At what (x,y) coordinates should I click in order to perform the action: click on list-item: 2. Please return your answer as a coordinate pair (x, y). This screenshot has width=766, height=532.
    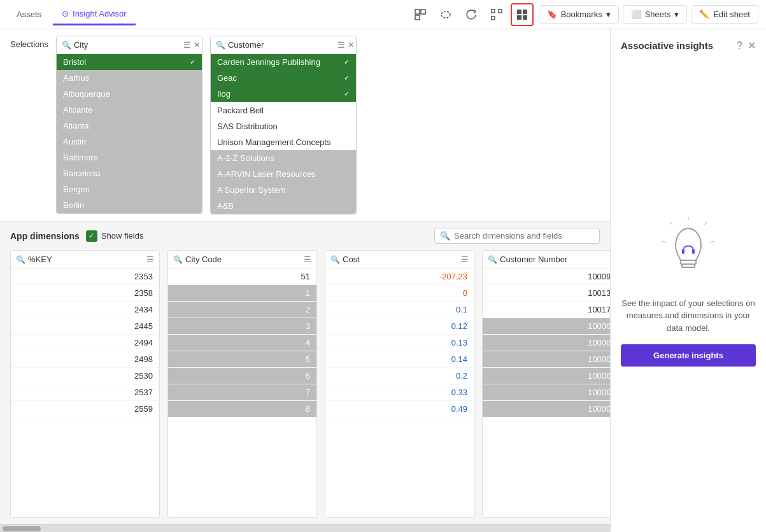
    Looking at the image, I should click on (242, 310).